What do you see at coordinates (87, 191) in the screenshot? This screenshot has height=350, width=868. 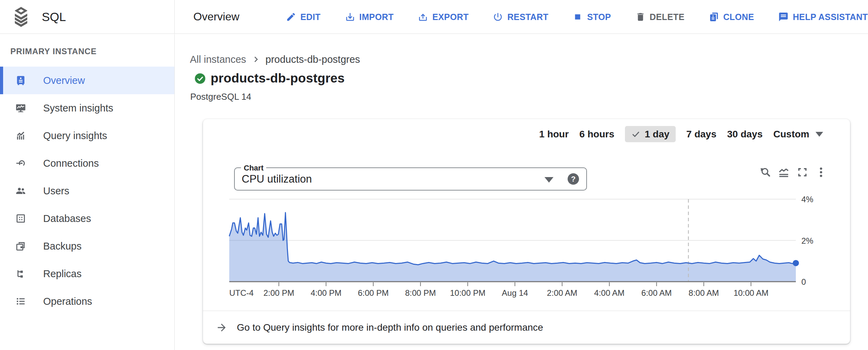 I see `sidebar-nav: Overview System insights Query insights …` at bounding box center [87, 191].